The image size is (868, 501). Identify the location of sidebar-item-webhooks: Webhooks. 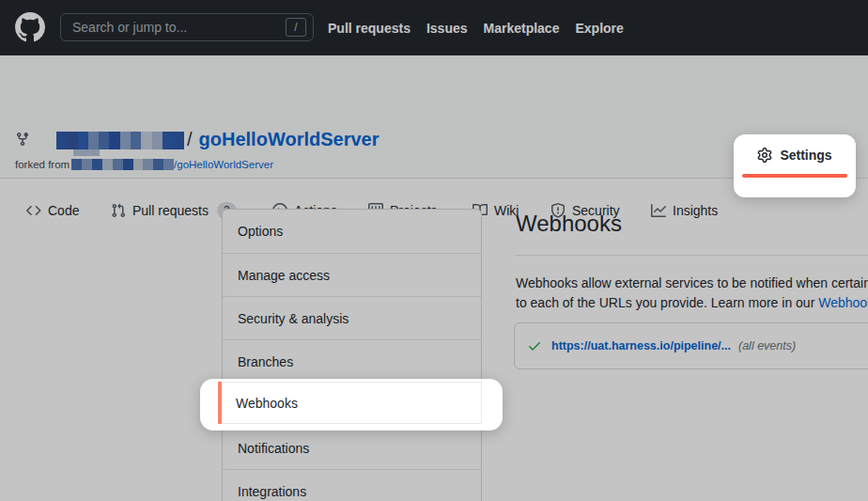
(351, 402).